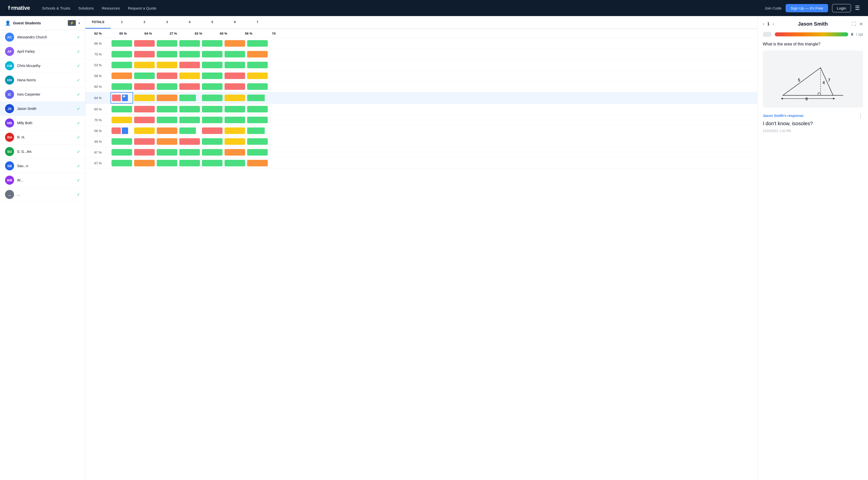  I want to click on totals-header: TOTALS, so click(98, 22).